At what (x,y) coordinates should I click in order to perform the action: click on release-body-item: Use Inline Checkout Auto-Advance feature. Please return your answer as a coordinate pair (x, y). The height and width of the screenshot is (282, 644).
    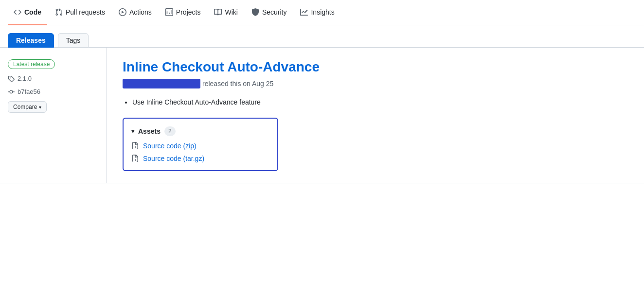
    Looking at the image, I should click on (380, 102).